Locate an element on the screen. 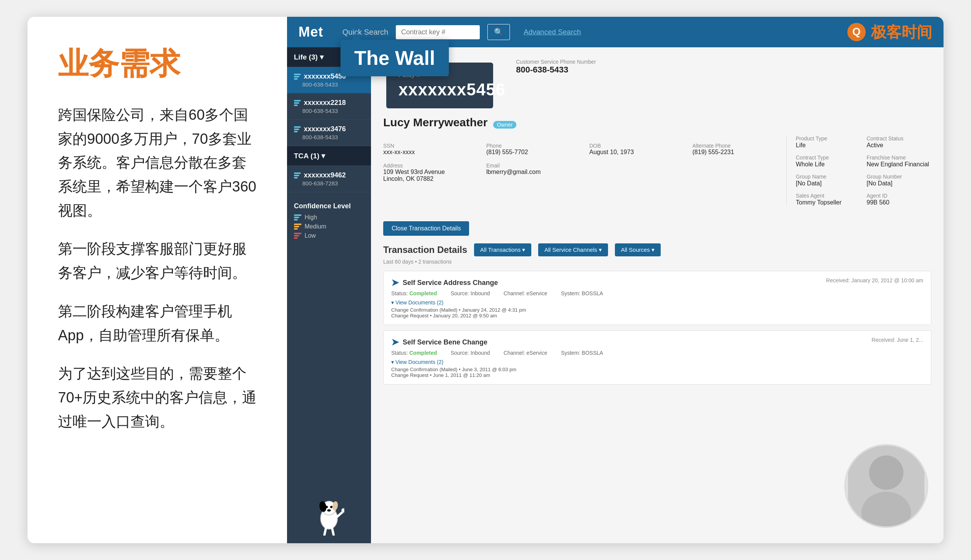 The image size is (971, 560). trans-date-0: Received: January 20, 2012 @ 10:00 am is located at coordinates (875, 280).